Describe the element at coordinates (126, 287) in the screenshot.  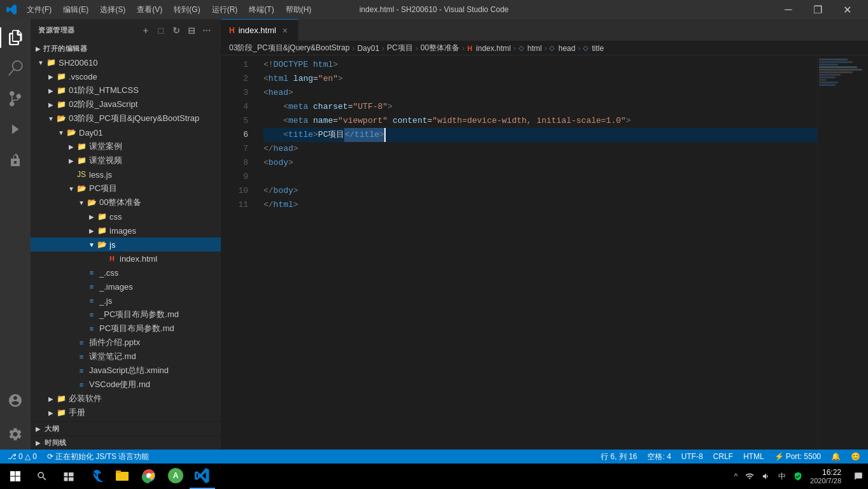
I see `tree-item-underimages: ▶ ≡ _.images` at that location.